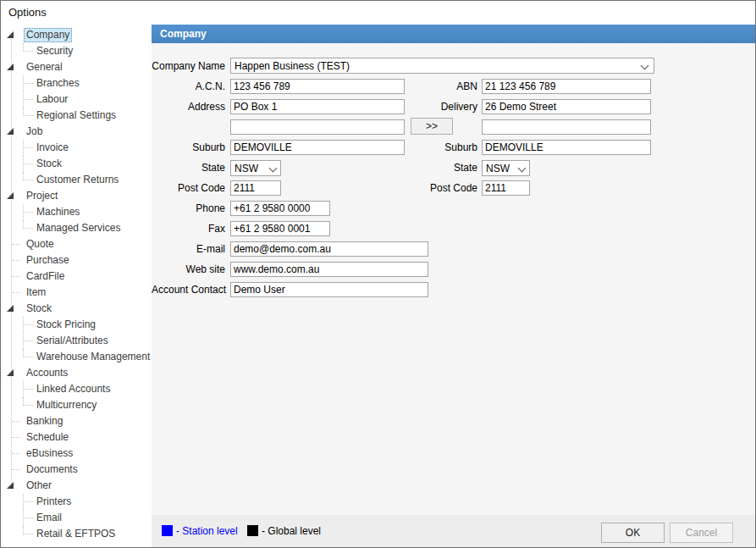 This screenshot has height=548, width=756. Describe the element at coordinates (73, 390) in the screenshot. I see `tree-item-label: Linked Accounts` at that location.